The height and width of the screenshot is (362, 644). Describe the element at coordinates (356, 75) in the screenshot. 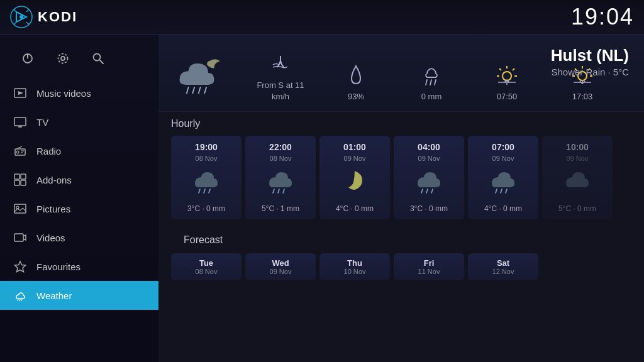

I see `humidity-icon` at that location.